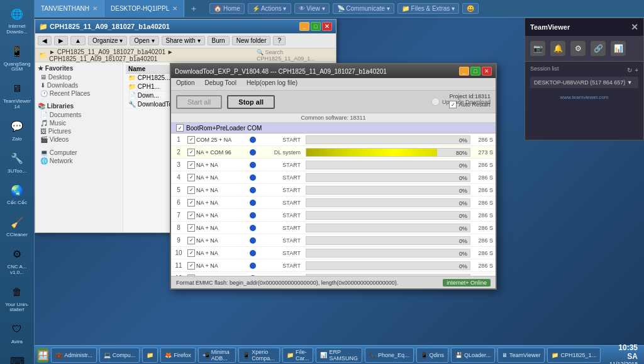  What do you see at coordinates (175, 9) in the screenshot?
I see `tab-desktop-close-icon: ✕` at bounding box center [175, 9].